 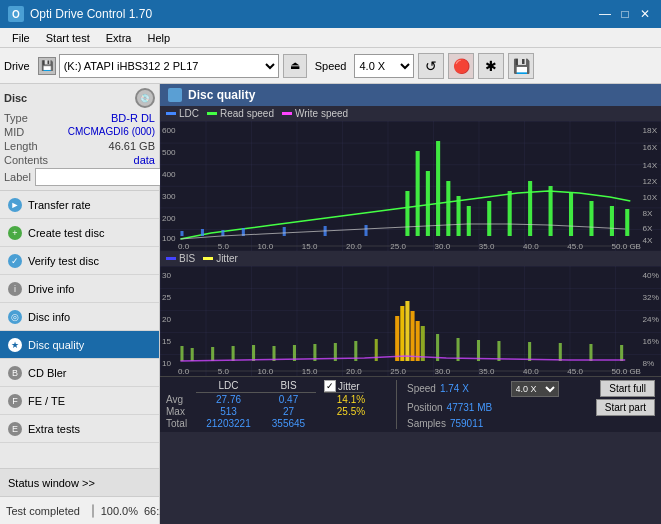 What do you see at coordinates (80, 14) in the screenshot?
I see `titlebar-left: O Opti Drive Control 1.70` at bounding box center [80, 14].